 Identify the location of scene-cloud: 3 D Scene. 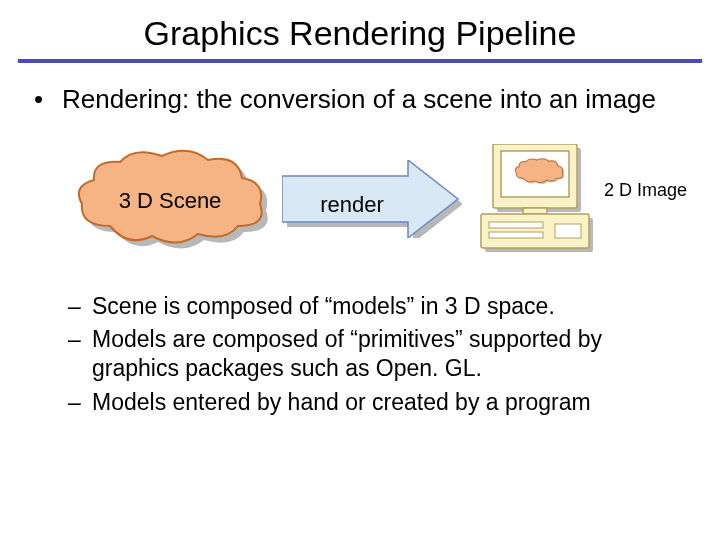
(170, 200).